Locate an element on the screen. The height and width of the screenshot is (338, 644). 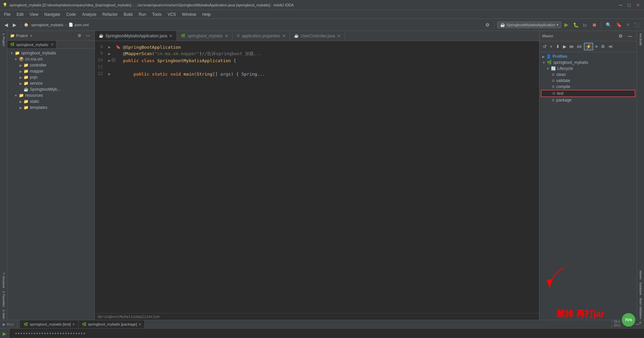
run-config-selector: ☕ SpringbootMybatisApplication ▾ is located at coordinates (529, 25).